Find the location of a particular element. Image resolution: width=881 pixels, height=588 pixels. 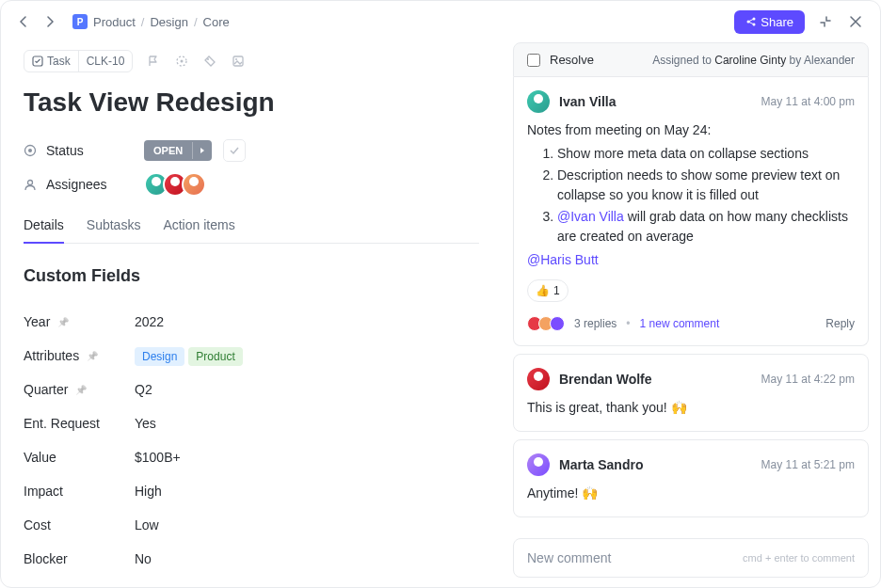

custom-fields-heading: Custom Fields is located at coordinates (251, 277).